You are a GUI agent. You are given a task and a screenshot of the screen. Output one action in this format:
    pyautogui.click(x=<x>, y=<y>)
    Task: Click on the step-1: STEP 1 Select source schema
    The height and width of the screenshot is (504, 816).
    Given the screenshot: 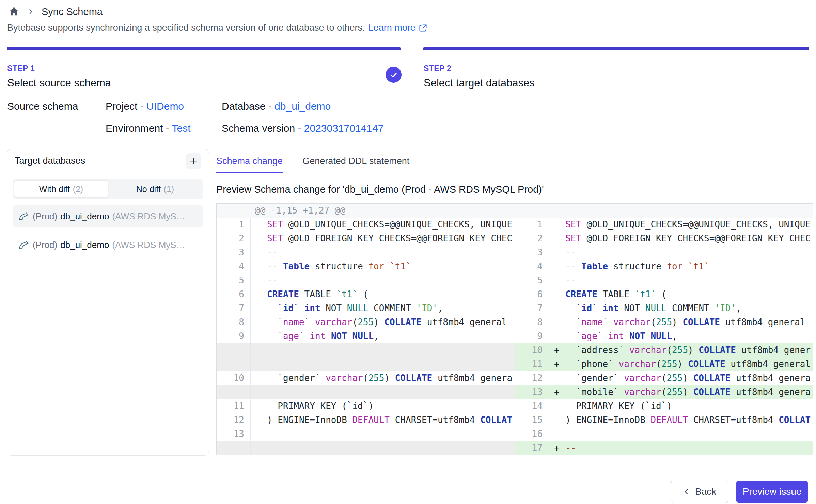 What is the action you would take?
    pyautogui.click(x=59, y=77)
    